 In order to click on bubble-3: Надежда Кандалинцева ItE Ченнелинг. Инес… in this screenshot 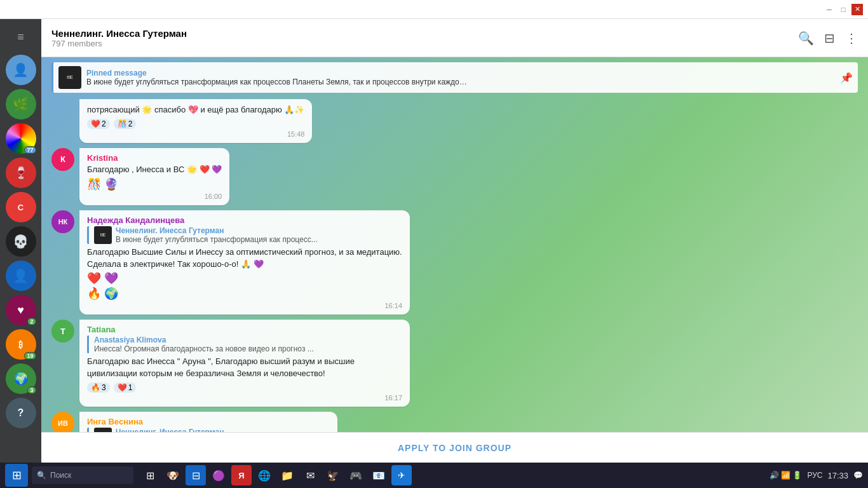, I will do `click(245, 263)`.